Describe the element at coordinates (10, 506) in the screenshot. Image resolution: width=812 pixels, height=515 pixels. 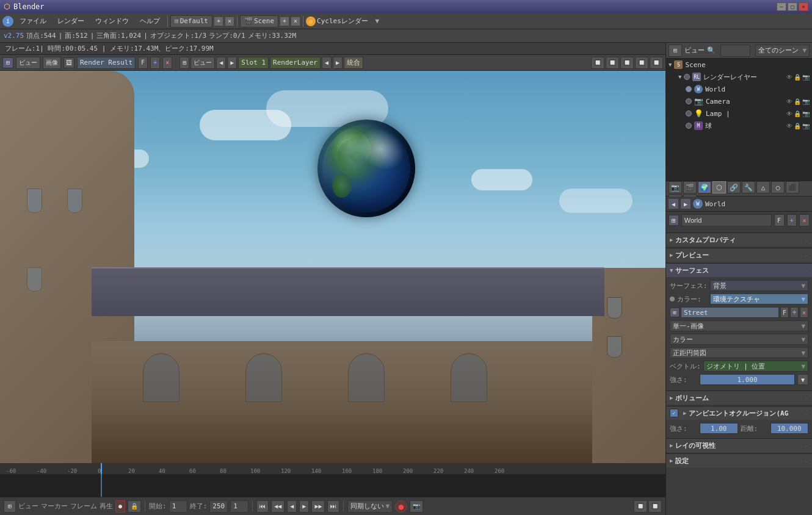
I see `pb-layout-icon: ⊞` at that location.